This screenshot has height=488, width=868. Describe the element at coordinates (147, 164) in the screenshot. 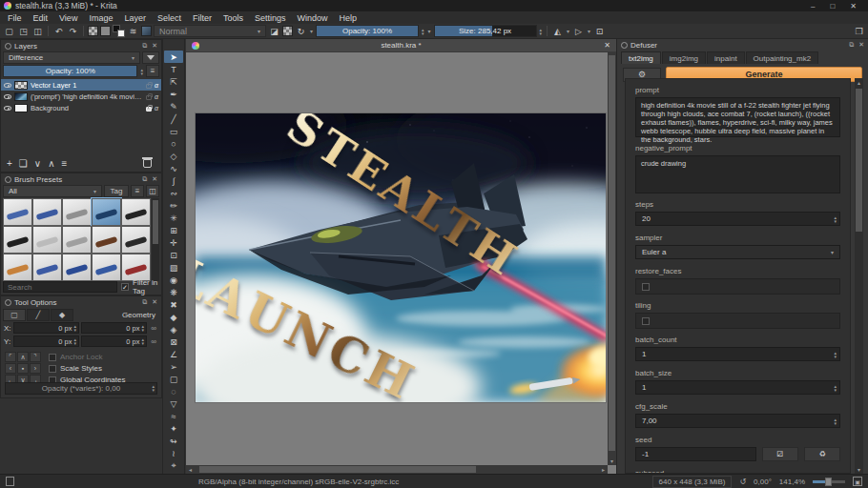

I see `delete-layer-button` at that location.